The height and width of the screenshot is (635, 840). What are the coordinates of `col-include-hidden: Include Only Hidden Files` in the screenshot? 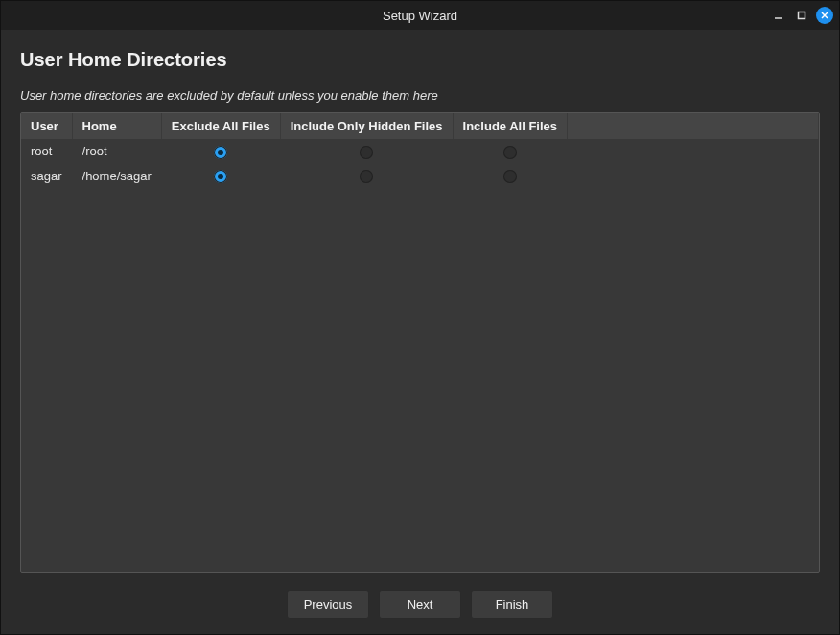 It's located at (366, 127).